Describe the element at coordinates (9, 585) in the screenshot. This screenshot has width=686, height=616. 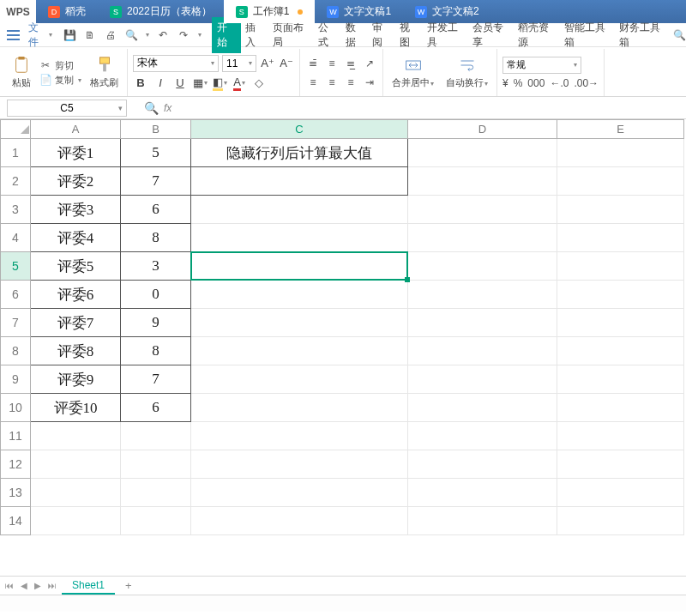
I see `sheet-nav-first-icon: ⏮` at that location.